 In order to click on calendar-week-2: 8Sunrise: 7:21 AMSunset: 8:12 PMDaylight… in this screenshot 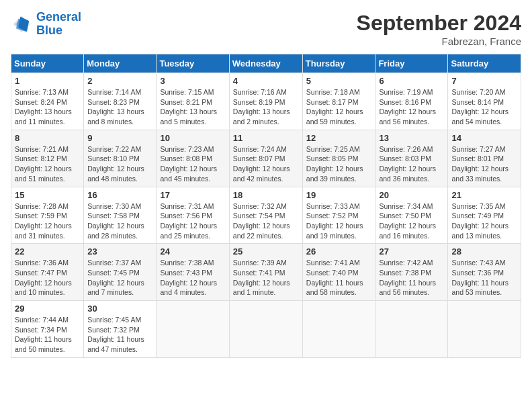, I will do `click(266, 158)`.